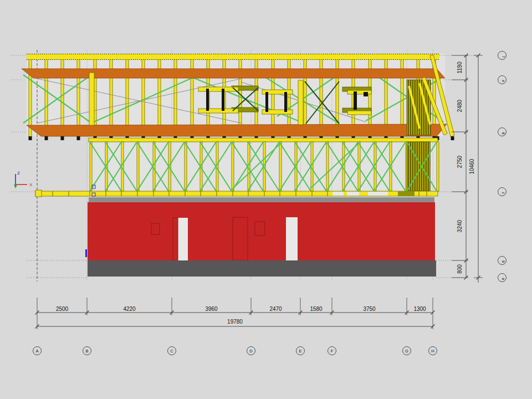  I want to click on dim-total-label: 10460, so click(472, 166).